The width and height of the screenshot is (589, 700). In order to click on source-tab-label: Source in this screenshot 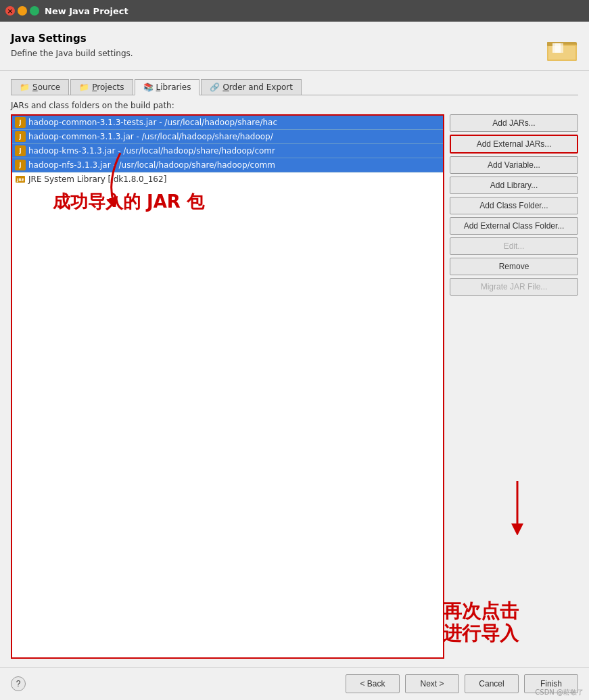, I will do `click(46, 87)`.